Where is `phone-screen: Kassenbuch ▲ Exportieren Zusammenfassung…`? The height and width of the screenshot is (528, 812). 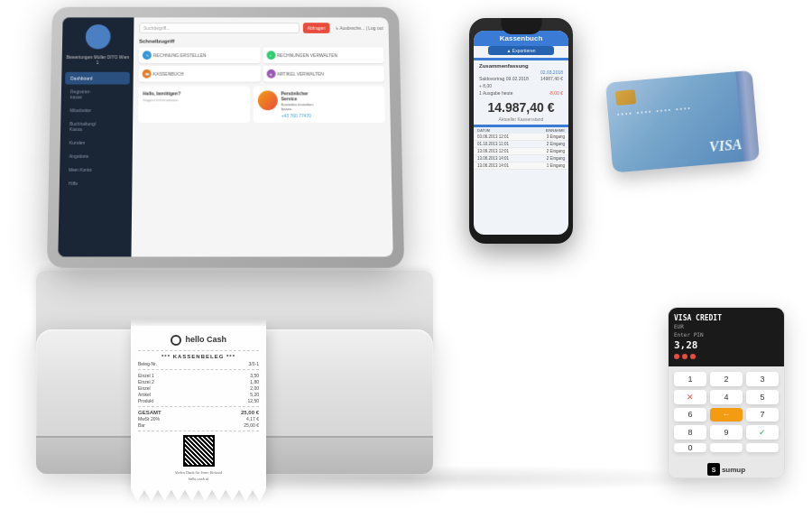 phone-screen: Kassenbuch ▲ Exportieren Zusammenfassung… is located at coordinates (521, 133).